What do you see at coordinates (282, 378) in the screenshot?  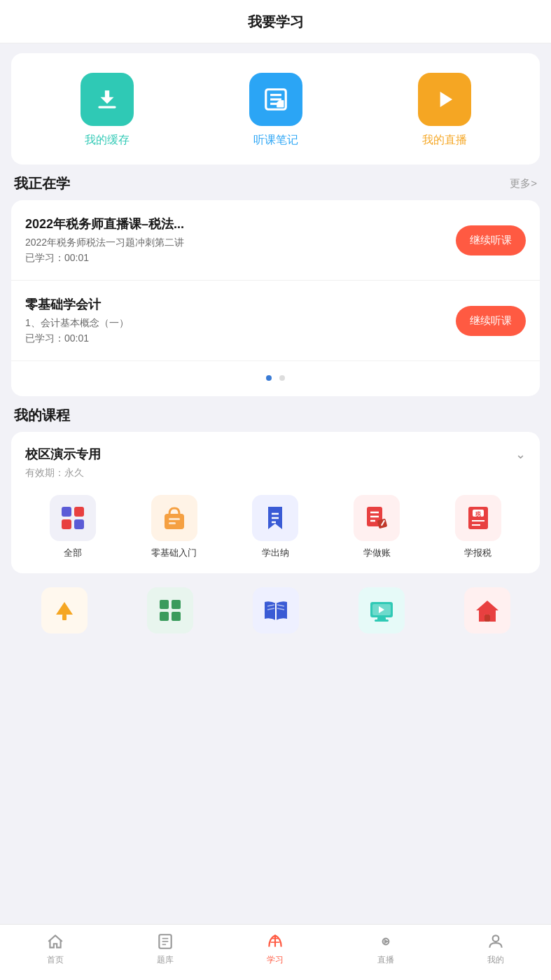 I see `dot-inactive` at bounding box center [282, 378].